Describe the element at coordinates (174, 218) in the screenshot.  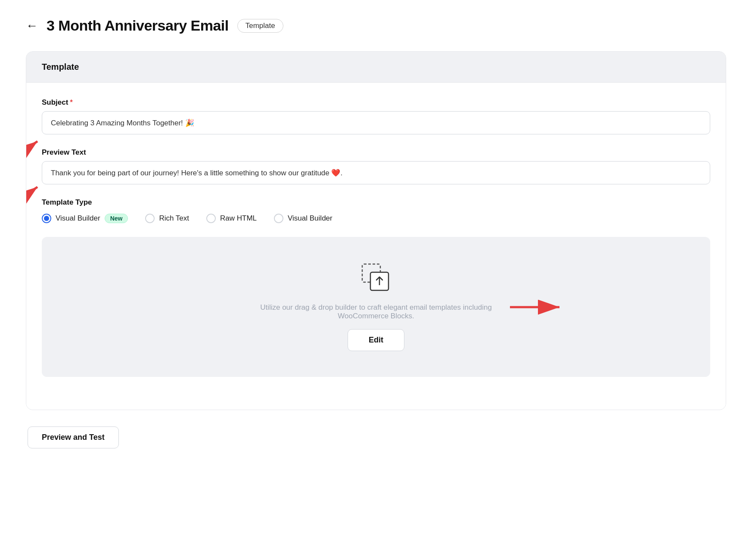
I see `radio-label-rich-text: Rich Text` at that location.